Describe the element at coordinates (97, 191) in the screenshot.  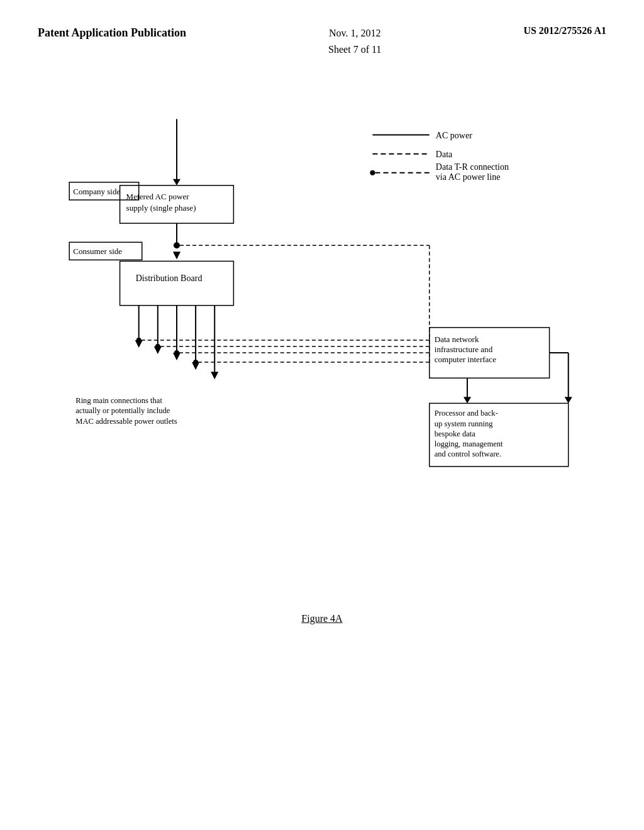
I see `company-side-box-label: Company side` at that location.